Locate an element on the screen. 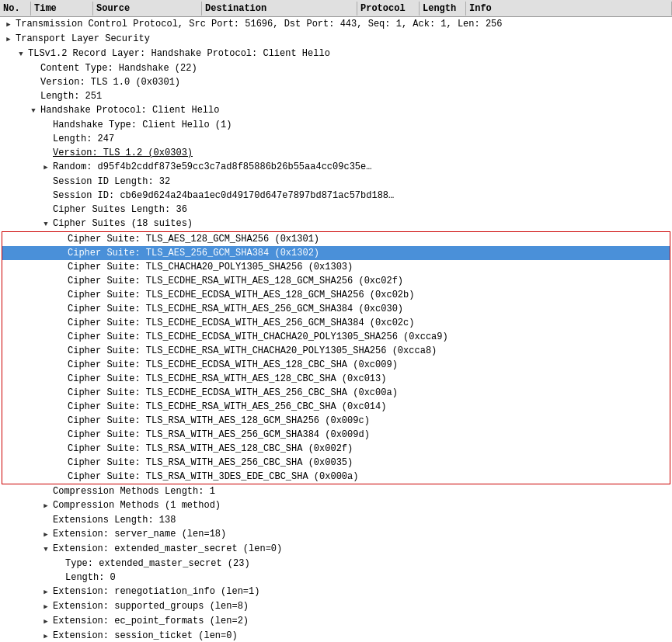 The height and width of the screenshot is (642, 672). col-header-no: No. is located at coordinates (16, 9).